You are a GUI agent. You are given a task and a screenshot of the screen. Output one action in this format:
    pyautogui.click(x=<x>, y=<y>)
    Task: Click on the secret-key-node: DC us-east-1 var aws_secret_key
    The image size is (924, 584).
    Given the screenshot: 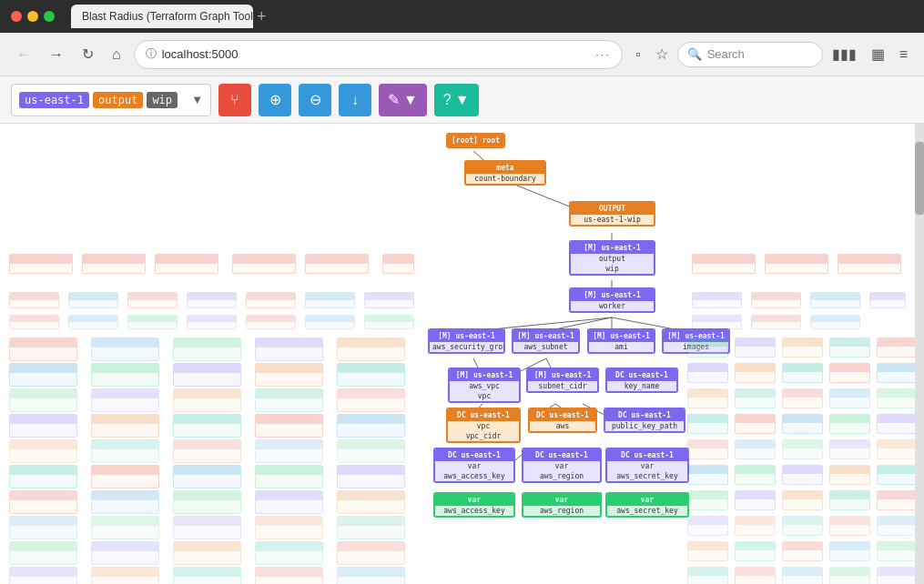 What is the action you would take?
    pyautogui.click(x=647, y=466)
    